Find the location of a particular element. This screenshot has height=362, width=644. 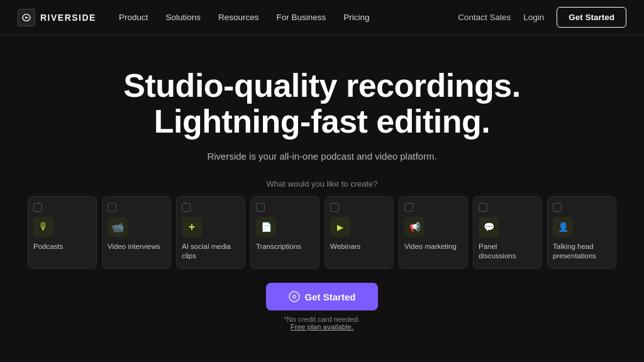

webinars-icon: ▶ is located at coordinates (340, 227).